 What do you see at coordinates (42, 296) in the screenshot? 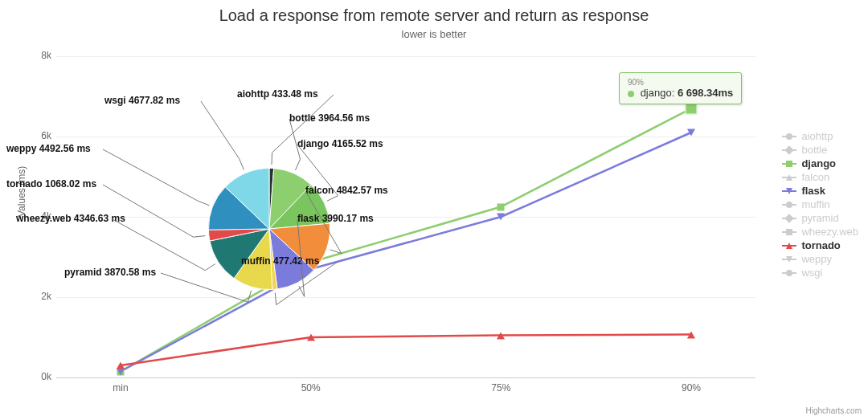
I see `y-tick-label: 2k` at bounding box center [42, 296].